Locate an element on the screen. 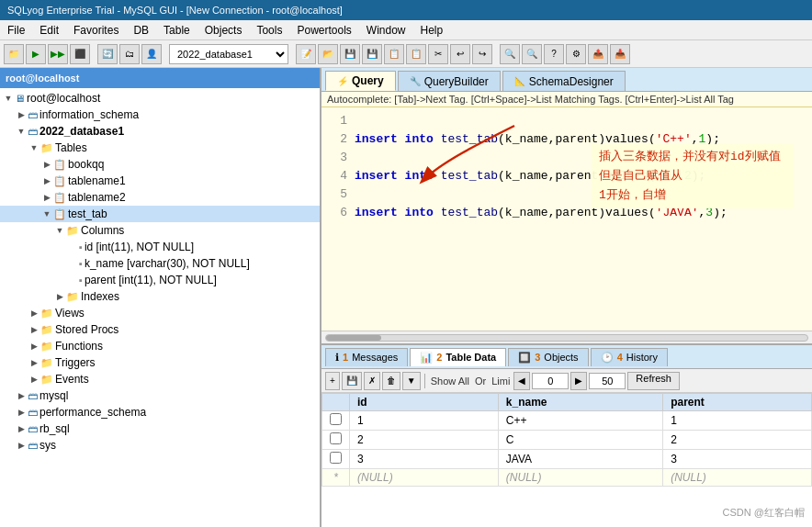 The height and width of the screenshot is (527, 812). cell-id-0: 1 is located at coordinates (424, 420).